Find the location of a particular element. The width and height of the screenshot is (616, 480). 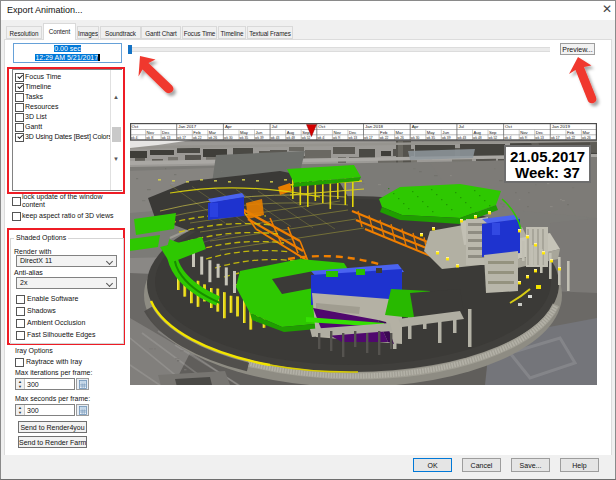

svg-text: Jan 2018 is located at coordinates (374, 126).